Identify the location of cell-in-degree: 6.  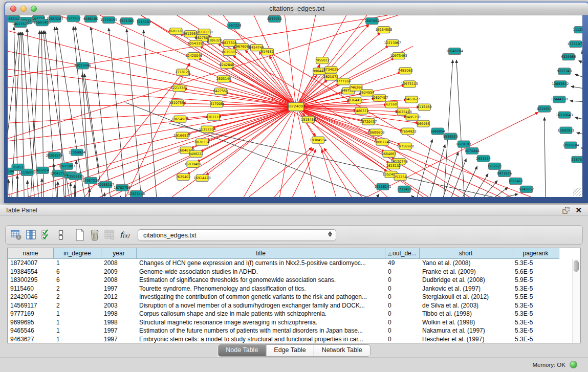
(78, 272).